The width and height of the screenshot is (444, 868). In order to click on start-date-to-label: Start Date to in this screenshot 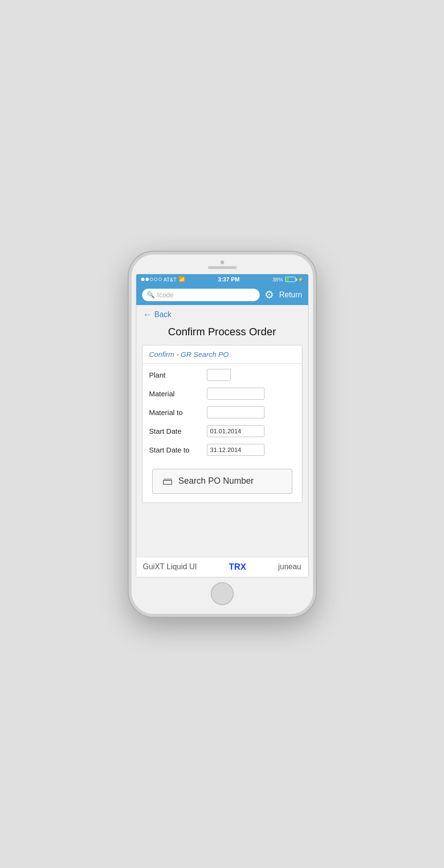, I will do `click(176, 450)`.